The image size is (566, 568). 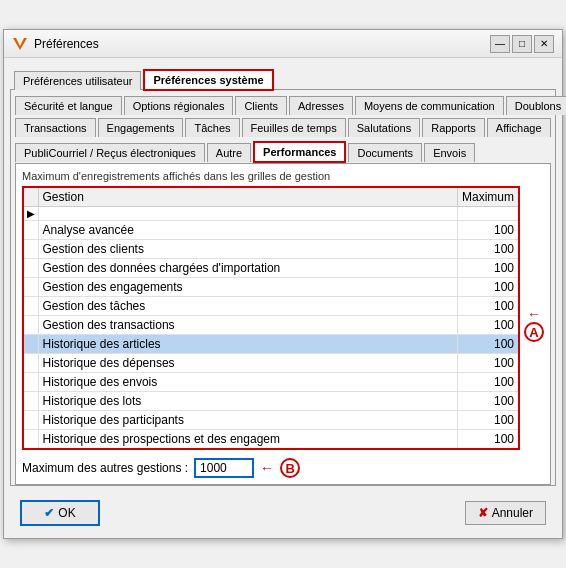 I want to click on tab-options-regionales: Options régionales, so click(x=179, y=106).